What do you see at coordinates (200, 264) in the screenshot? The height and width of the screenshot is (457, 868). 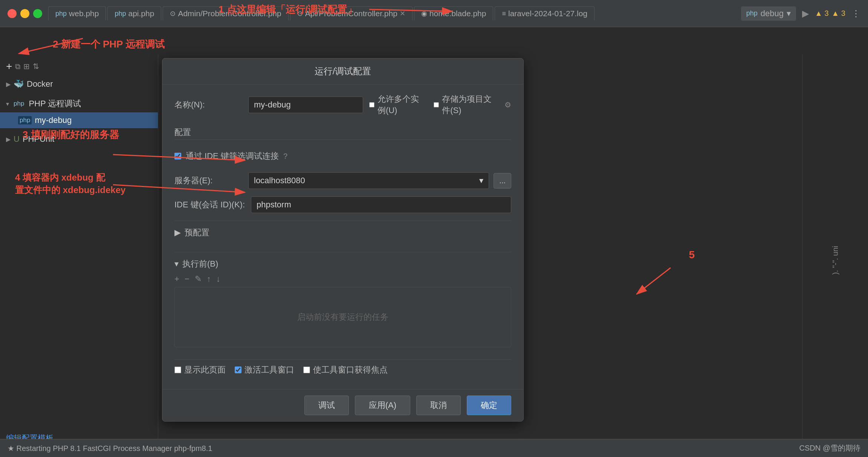 I see `before-exec-label: 执行前(B)` at bounding box center [200, 264].